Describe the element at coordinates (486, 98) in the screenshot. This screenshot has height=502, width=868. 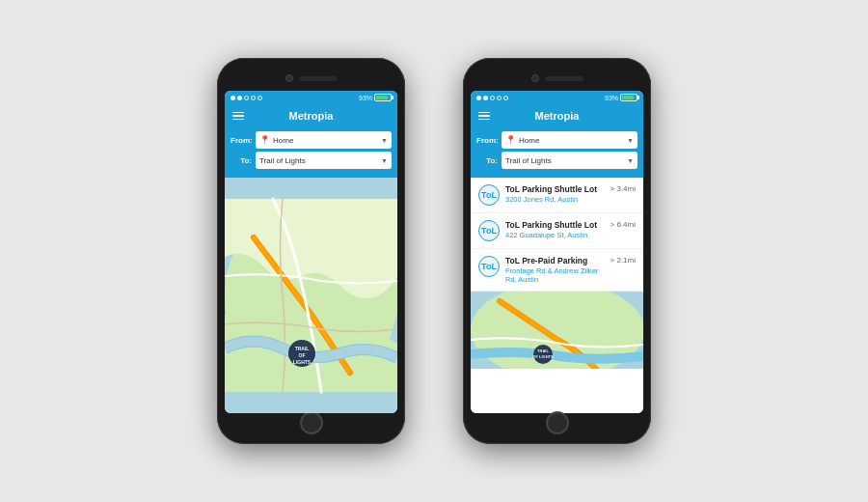
I see `dot-r2` at that location.